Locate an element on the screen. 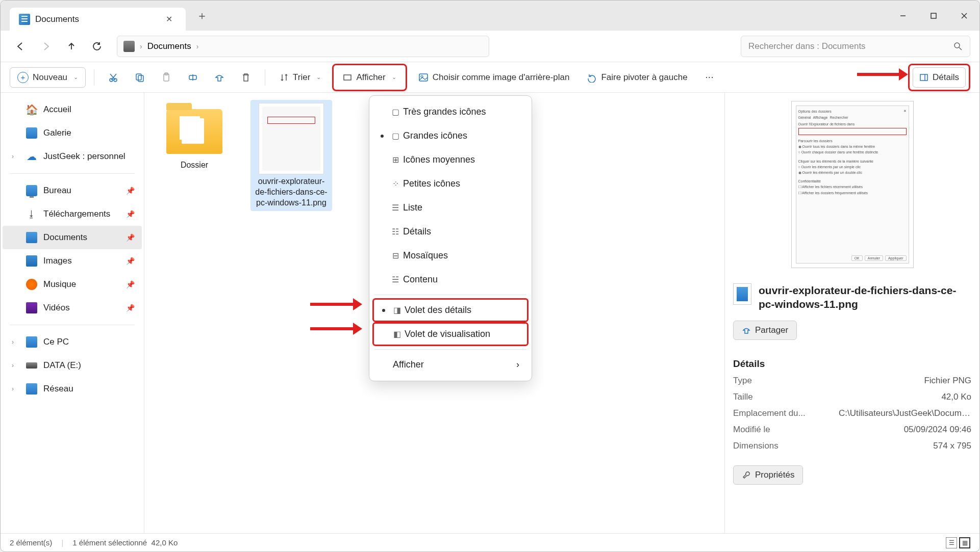 This screenshot has width=980, height=552. menu-item-list: ☰Liste is located at coordinates (450, 208).